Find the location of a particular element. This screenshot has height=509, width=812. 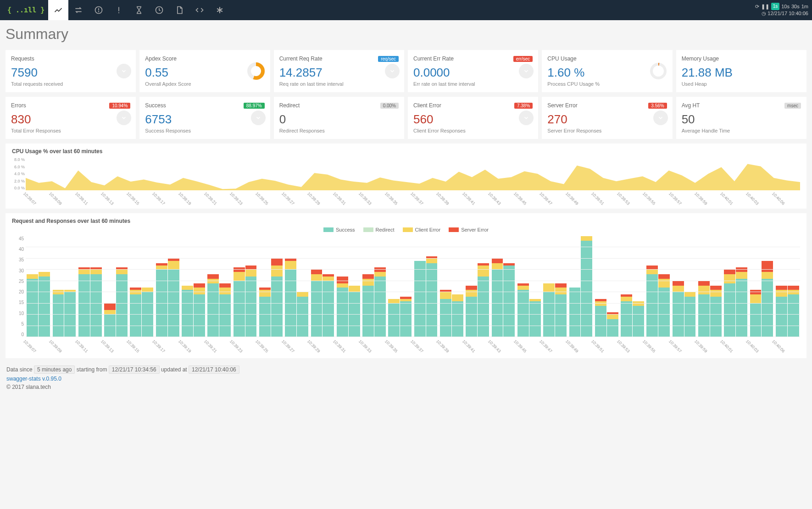

nav-clock-icon is located at coordinates (159, 10).